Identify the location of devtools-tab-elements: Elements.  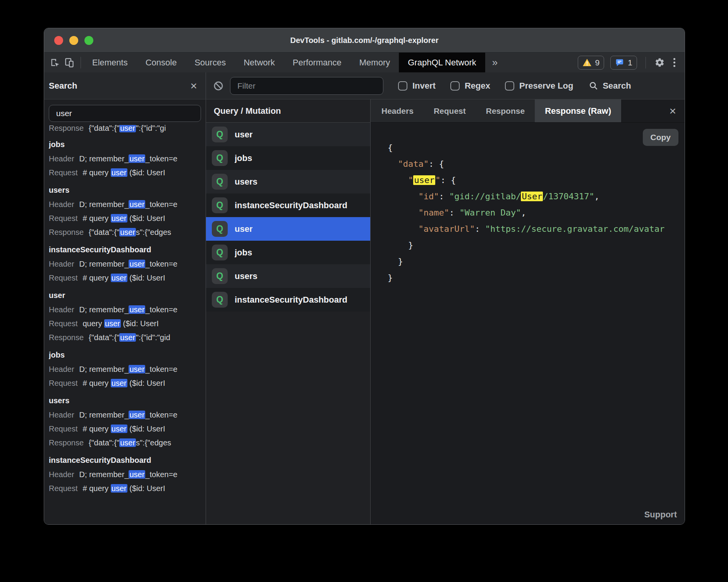
(110, 63).